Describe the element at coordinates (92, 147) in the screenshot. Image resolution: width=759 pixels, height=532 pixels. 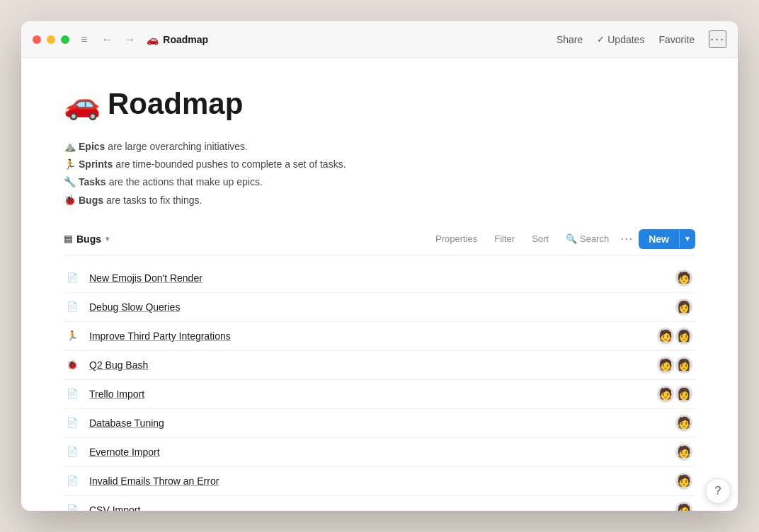
I see `epics-bold: Epics` at that location.